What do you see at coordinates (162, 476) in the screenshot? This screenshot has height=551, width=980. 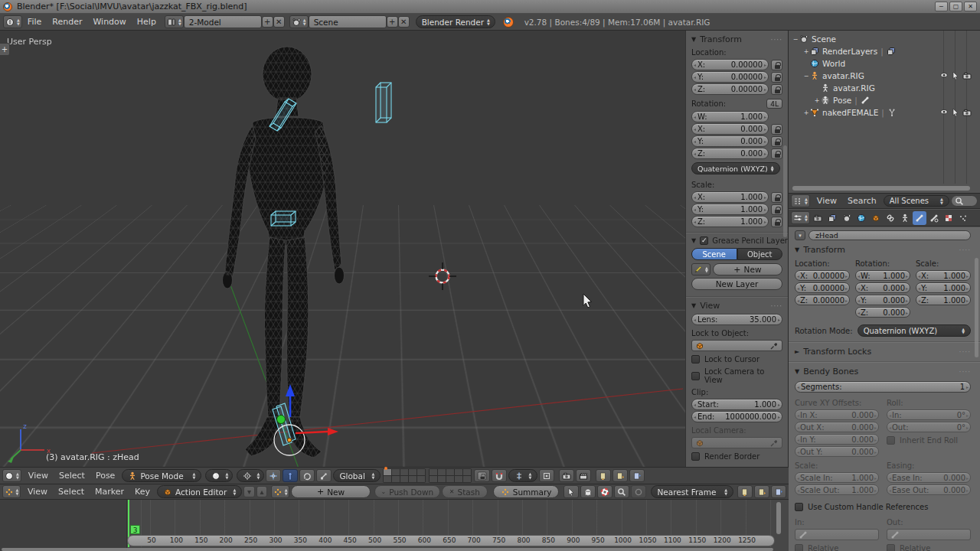 I see `mode-select: Pose Mode▲▼` at bounding box center [162, 476].